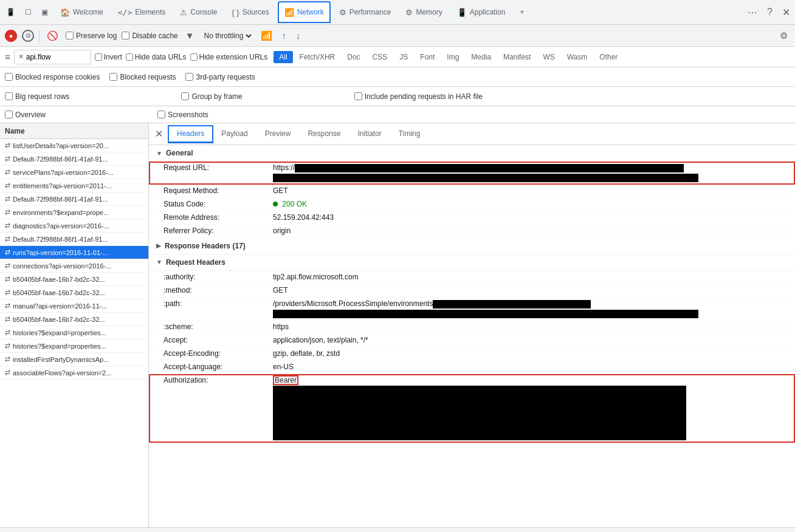 Image resolution: width=795 pixels, height=532 pixels. Describe the element at coordinates (453, 57) in the screenshot. I see `filter-type-img: Img` at that location.